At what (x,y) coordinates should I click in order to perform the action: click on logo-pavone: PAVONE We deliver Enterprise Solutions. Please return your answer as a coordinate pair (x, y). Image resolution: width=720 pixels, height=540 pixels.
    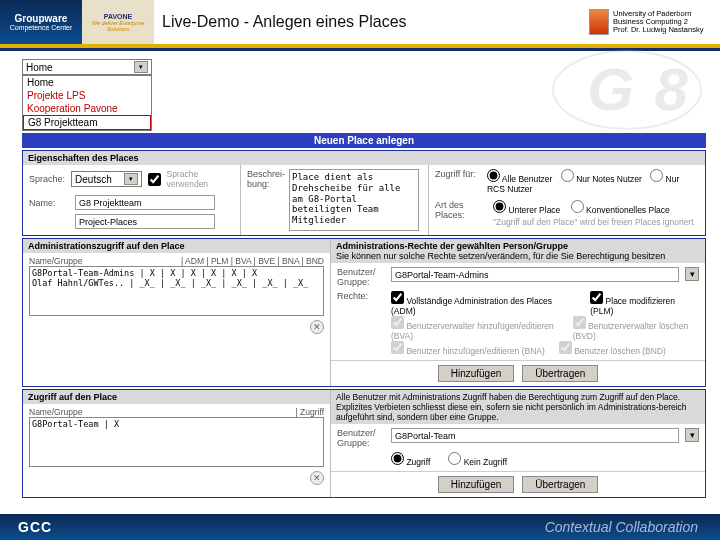
    Looking at the image, I should click on (118, 22).